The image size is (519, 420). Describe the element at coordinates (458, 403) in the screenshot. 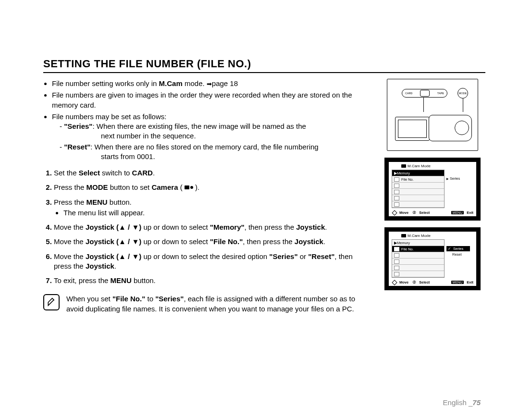

I see `footer-lang: English _` at that location.